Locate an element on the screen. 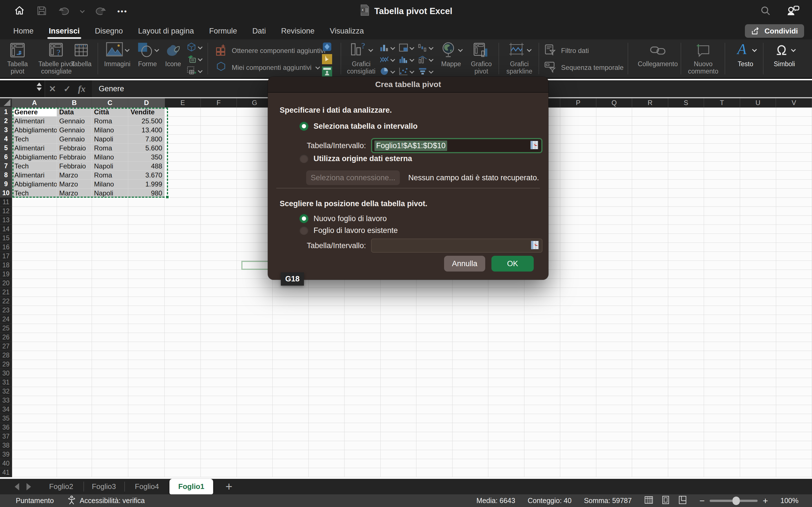 The width and height of the screenshot is (812, 507). search-icon is located at coordinates (766, 11).